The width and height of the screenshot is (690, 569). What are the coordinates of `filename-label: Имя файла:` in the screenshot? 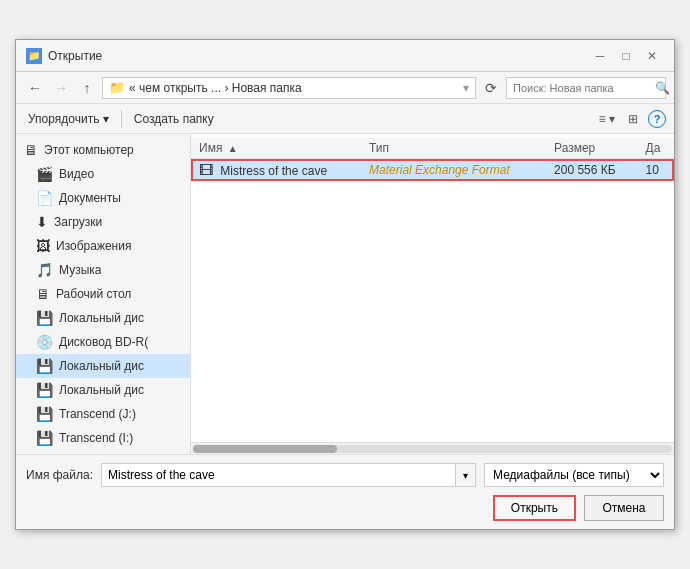 It's located at (60, 475).